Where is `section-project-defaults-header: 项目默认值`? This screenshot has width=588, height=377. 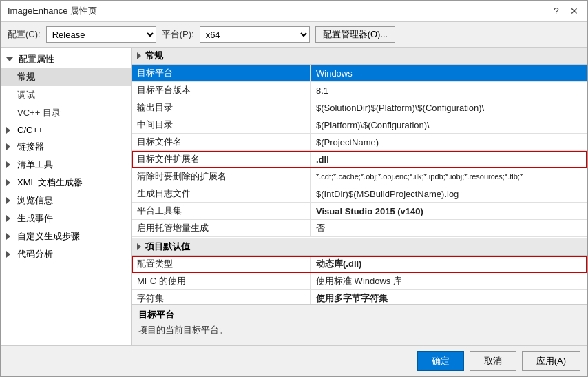 section-project-defaults-header: 项目默认值 is located at coordinates (359, 247).